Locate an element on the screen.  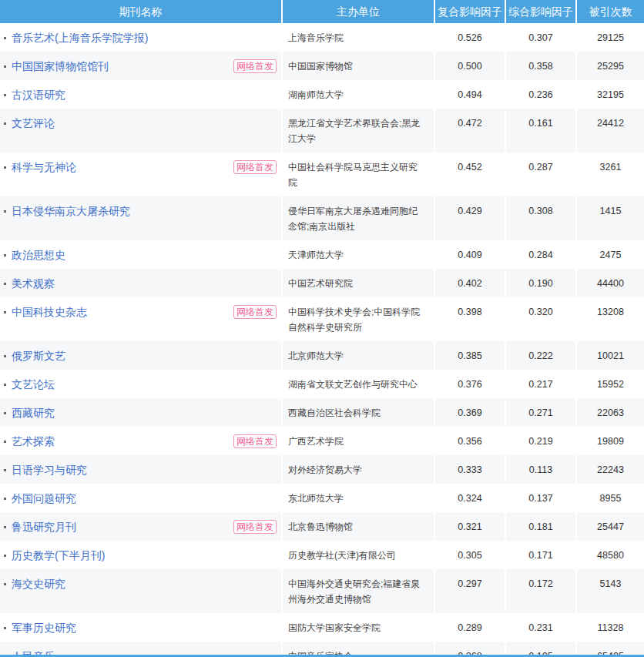
journal-name-cell: 鲁迅研究月刊 网络首发 is located at coordinates (140, 527).